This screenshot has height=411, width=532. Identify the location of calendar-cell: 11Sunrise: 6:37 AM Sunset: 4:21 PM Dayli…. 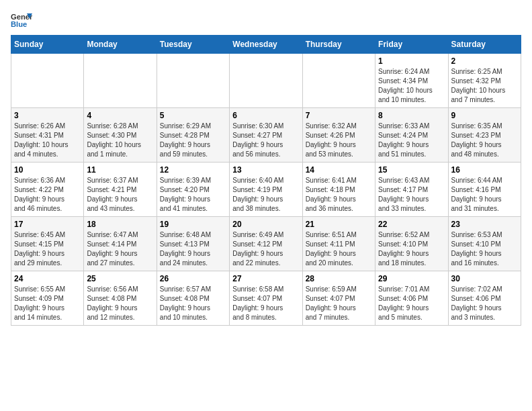
(120, 189).